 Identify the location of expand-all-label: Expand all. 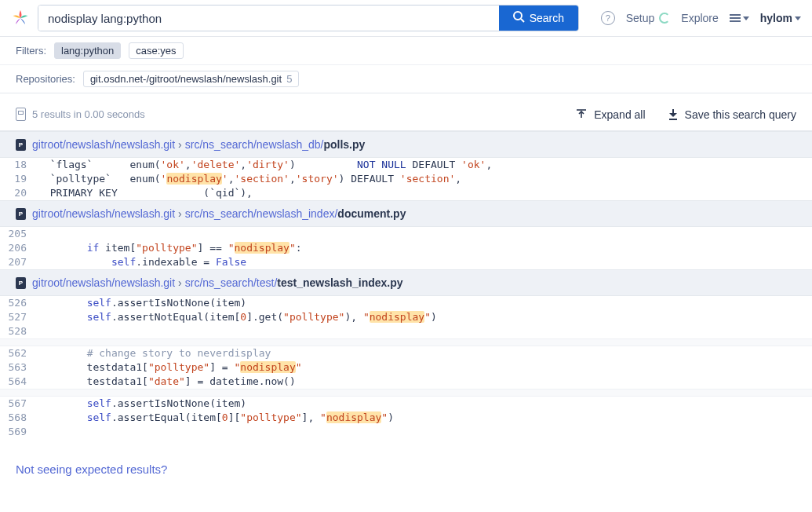
(620, 115).